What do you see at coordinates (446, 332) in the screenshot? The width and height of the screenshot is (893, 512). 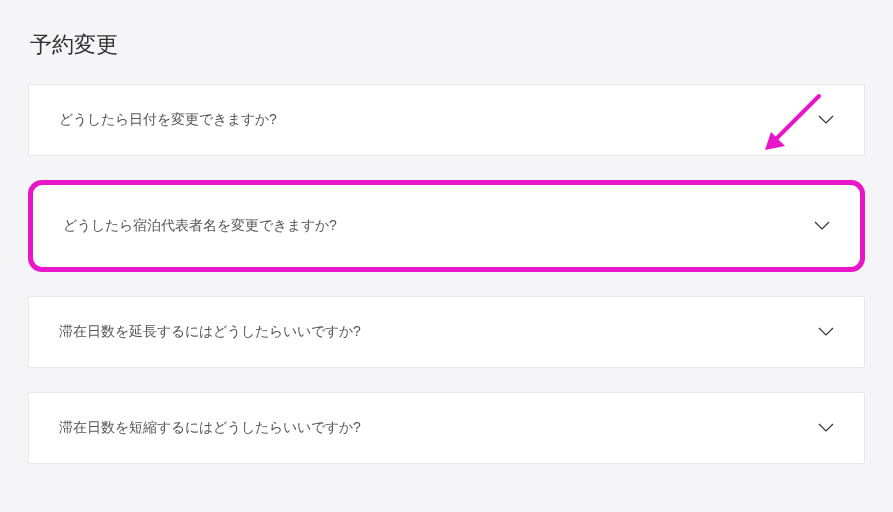 I see `faq-item-extend-stay: 滞在日数を延長するにはどうしたらいいですか?` at bounding box center [446, 332].